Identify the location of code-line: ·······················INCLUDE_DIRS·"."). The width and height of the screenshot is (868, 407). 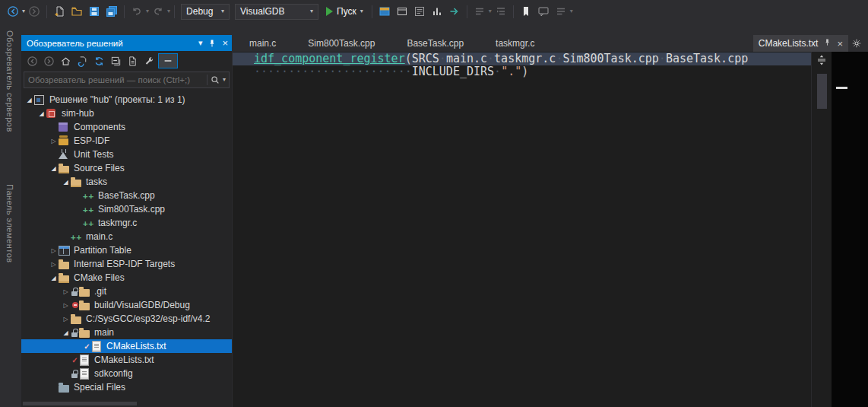
(521, 72).